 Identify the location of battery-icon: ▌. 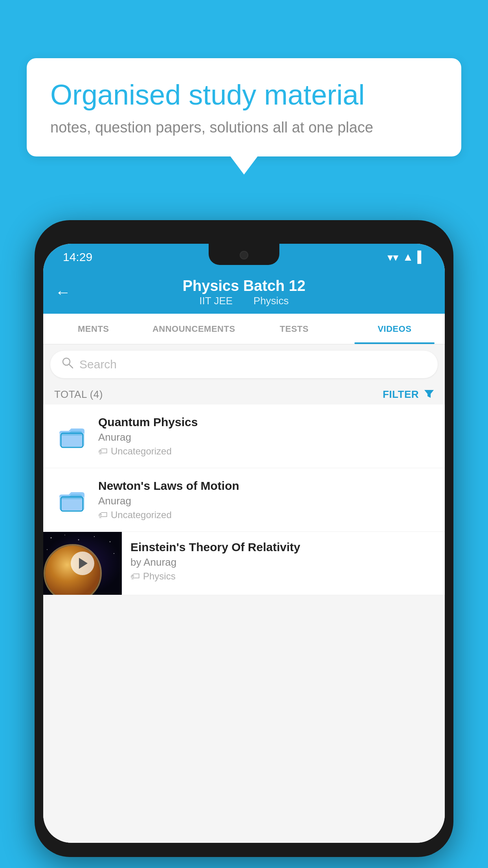
(421, 257).